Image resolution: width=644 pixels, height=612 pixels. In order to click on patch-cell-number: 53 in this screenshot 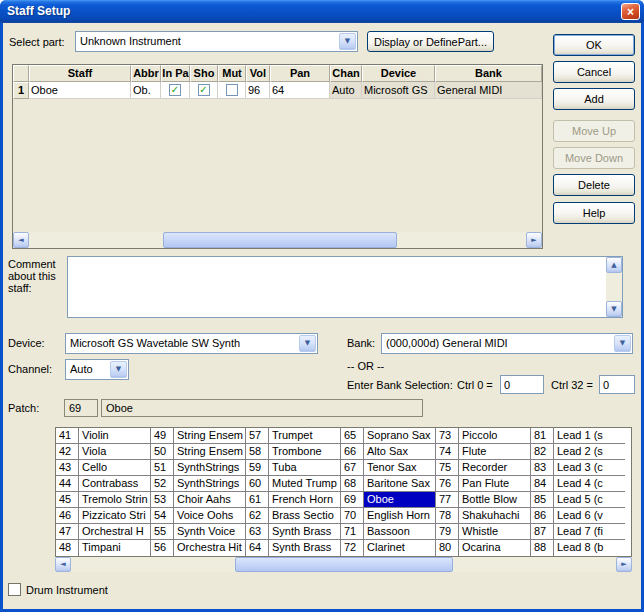, I will do `click(162, 500)`.